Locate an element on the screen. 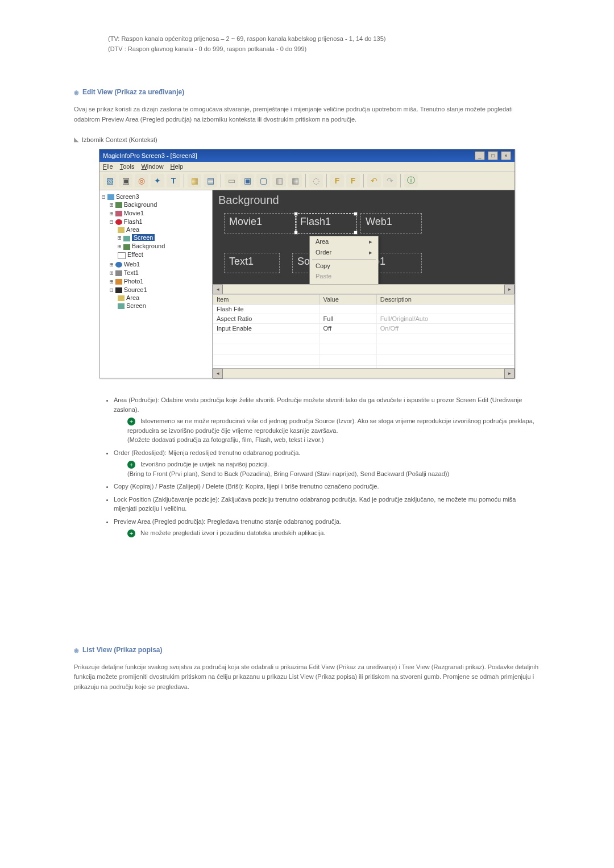  canvas-flash1: Flash1 is located at coordinates (326, 223).